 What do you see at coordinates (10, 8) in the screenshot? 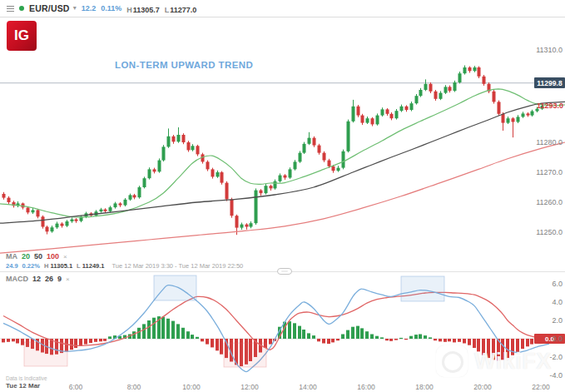
I see `menu-icon` at bounding box center [10, 8].